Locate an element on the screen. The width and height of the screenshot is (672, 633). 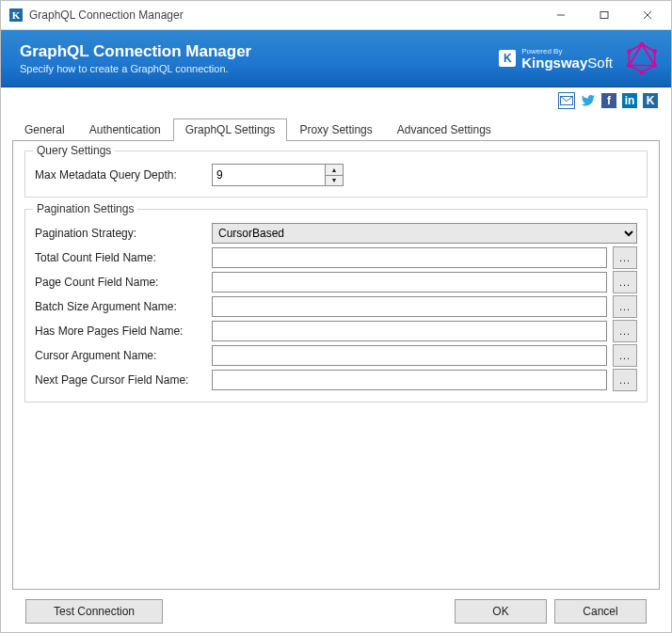
close-button is located at coordinates (648, 15).